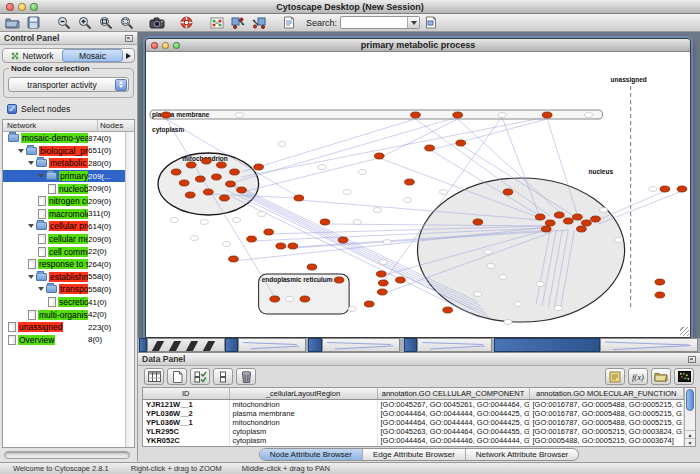  I want to click on network-edge, so click(630, 206).